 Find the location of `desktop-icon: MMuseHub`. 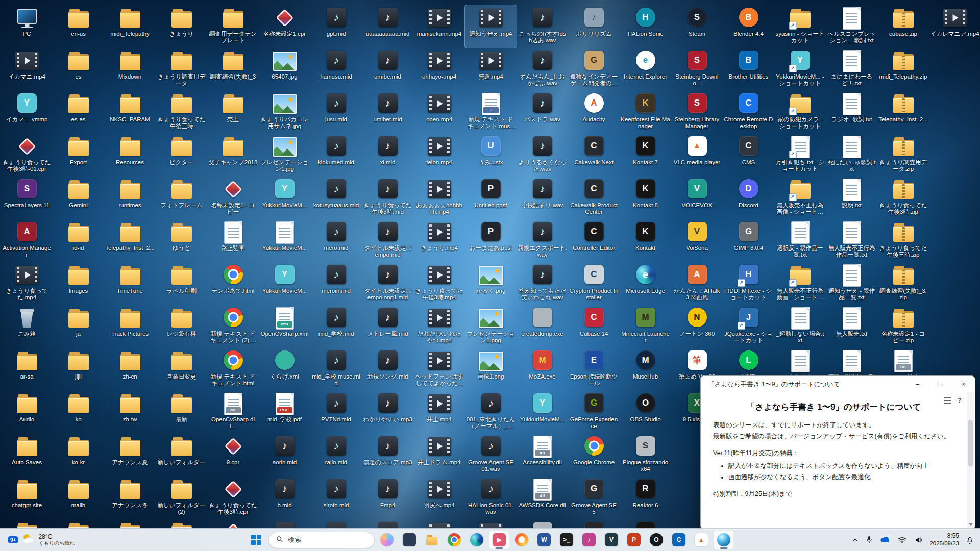

desktop-icon: MMuseHub is located at coordinates (645, 369).